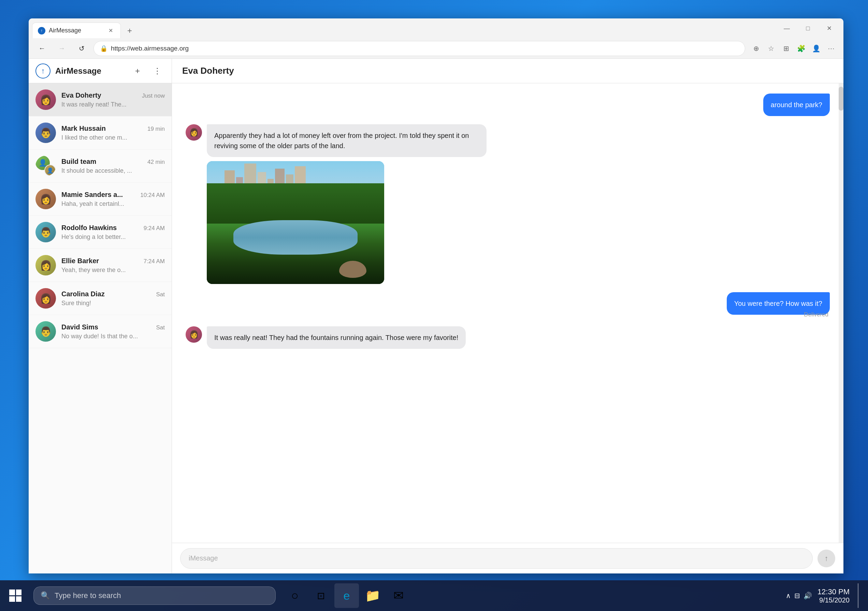 The height and width of the screenshot is (611, 868). Describe the element at coordinates (100, 265) in the screenshot. I see `conversation-item-ellie-barker: 👩 Ellie Barker 7:24 AM Yeah, they were t…` at that location.